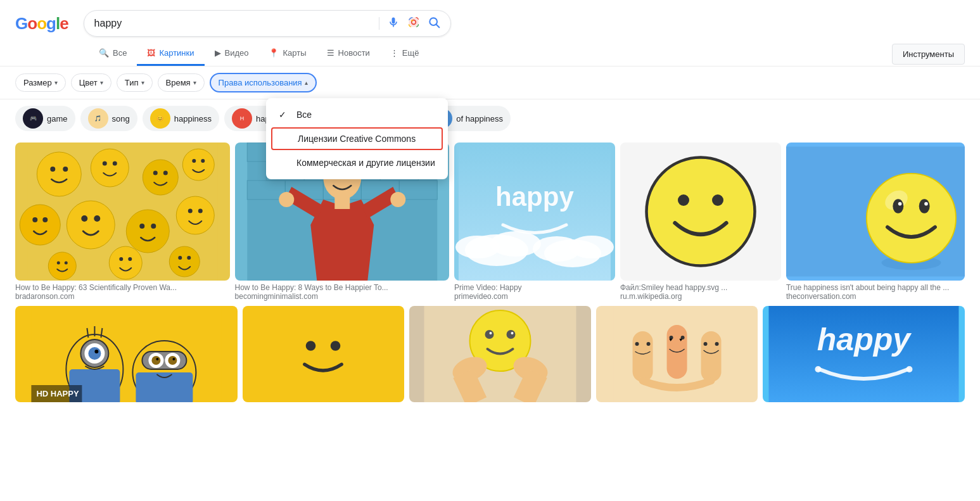 Image resolution: width=980 pixels, height=501 pixels. What do you see at coordinates (181, 82) in the screenshot?
I see `filter-time: Время ▾` at bounding box center [181, 82].